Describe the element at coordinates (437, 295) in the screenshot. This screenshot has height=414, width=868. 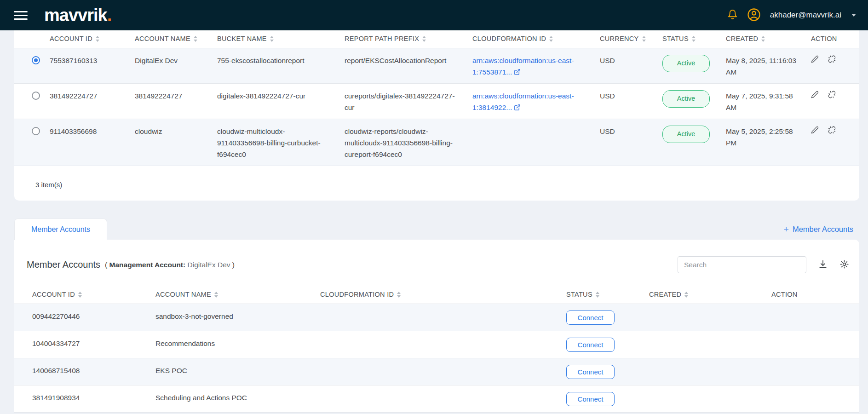
I see `table-header-row: ACCOUNT ID ACCOUNT NAME CLOUDFORMATION I…` at that location.